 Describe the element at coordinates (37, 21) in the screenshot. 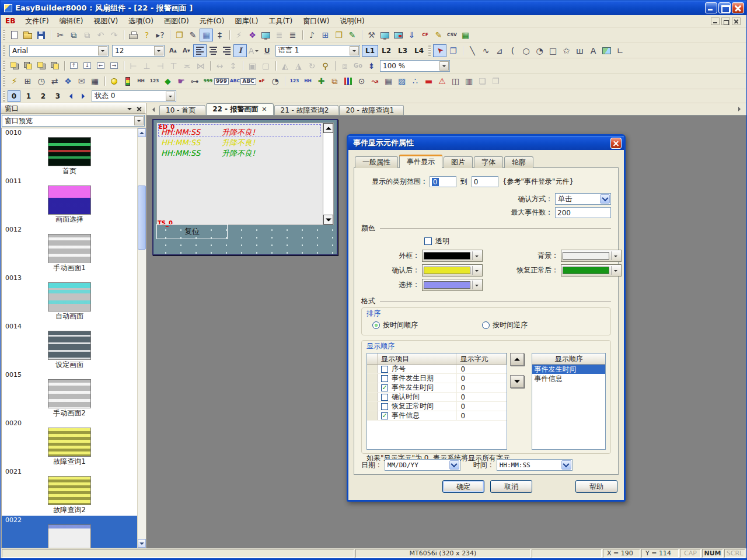

I see `menu-file: 文件(F)` at that location.